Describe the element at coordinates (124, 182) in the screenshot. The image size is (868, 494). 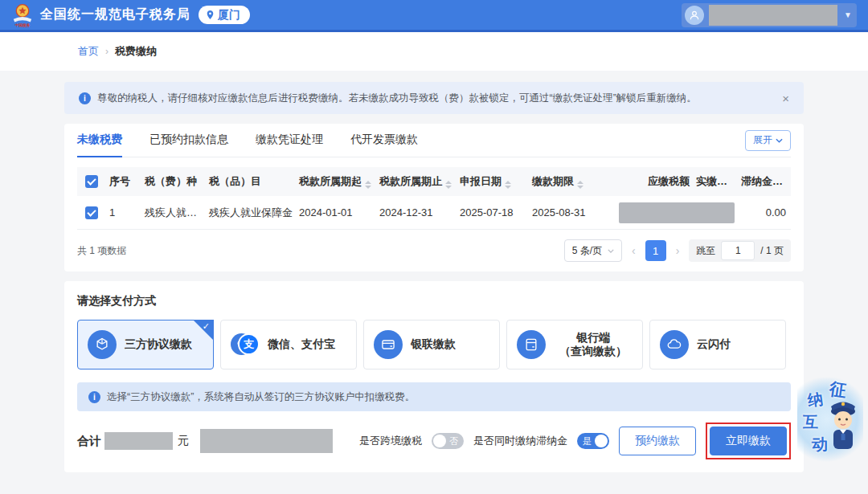
I see `column-index: 序号` at that location.